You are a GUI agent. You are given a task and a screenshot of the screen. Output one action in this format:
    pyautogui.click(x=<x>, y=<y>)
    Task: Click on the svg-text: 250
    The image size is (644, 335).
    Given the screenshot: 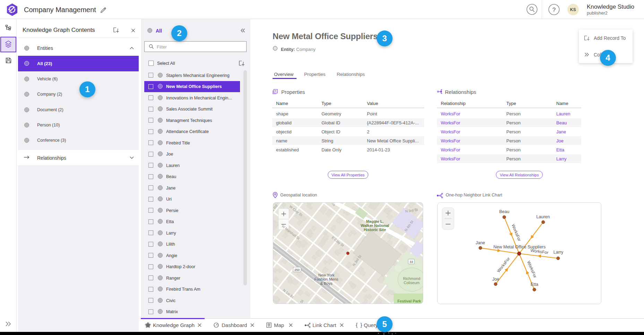 What is the action you would take?
    pyautogui.click(x=297, y=270)
    